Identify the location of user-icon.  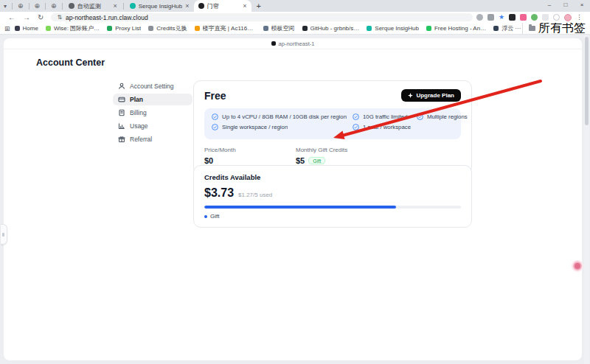
(122, 86).